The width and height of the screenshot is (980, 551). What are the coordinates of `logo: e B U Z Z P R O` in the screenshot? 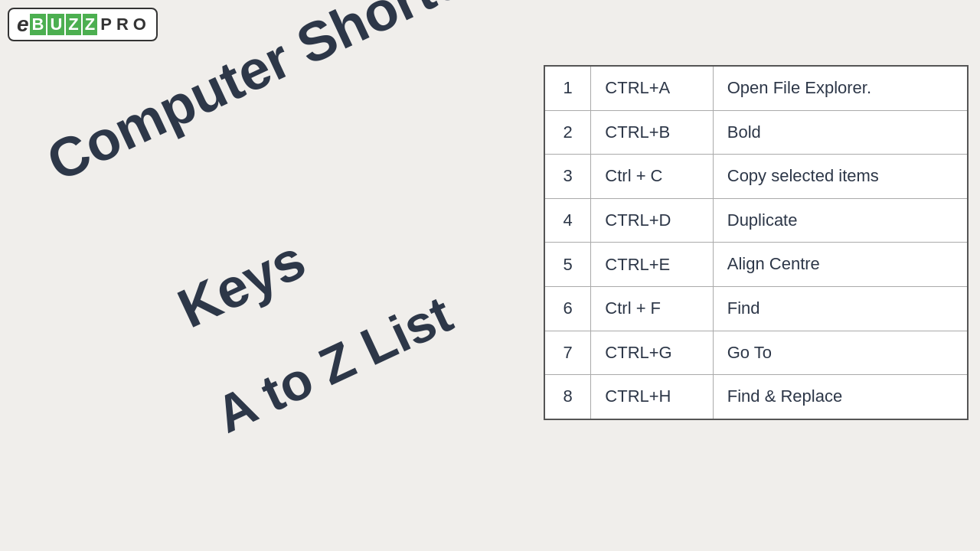 It's located at (83, 24).